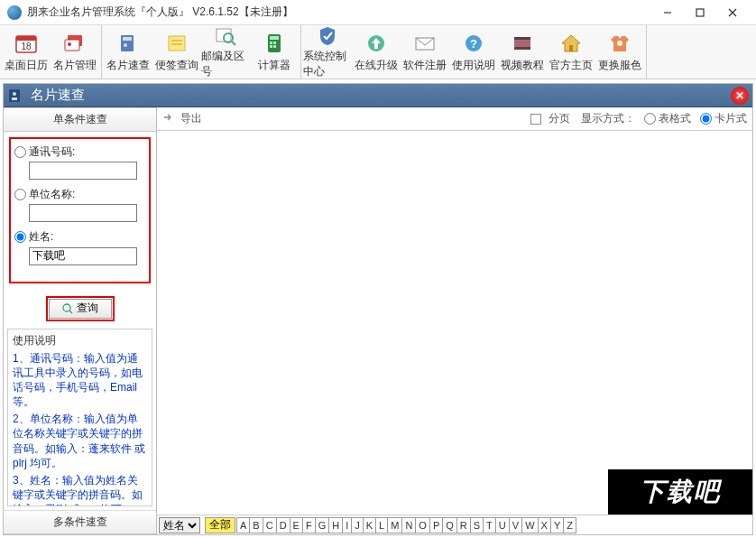 This screenshot has width=756, height=538. I want to click on paging-checkbox, so click(536, 119).